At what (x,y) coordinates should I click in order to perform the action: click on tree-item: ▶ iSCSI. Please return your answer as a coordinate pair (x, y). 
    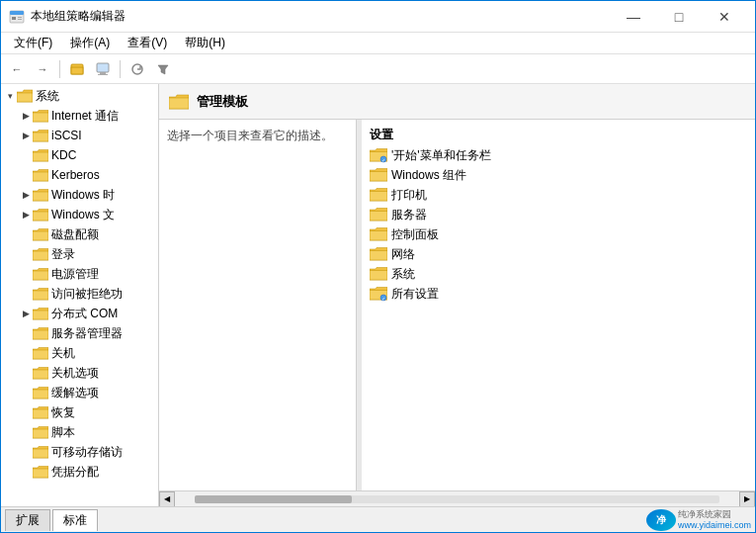
    Looking at the image, I should click on (79, 135).